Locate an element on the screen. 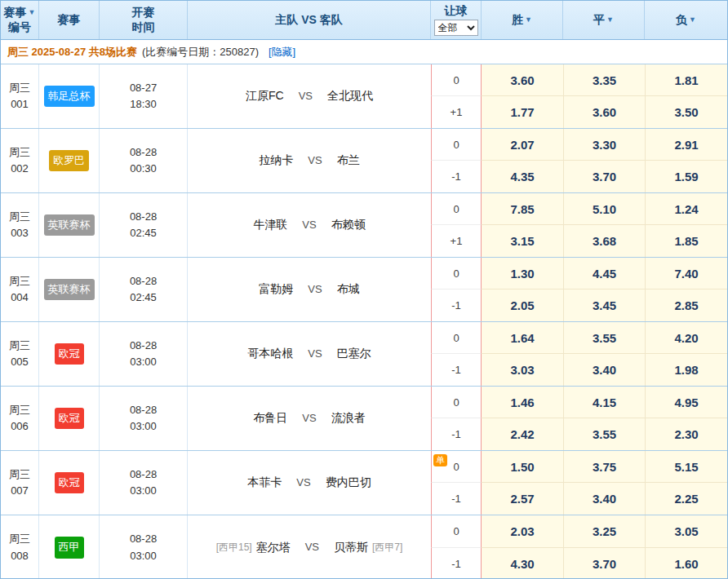 This screenshot has height=579, width=728. odds-lose-row1: 5.15 is located at coordinates (686, 466).